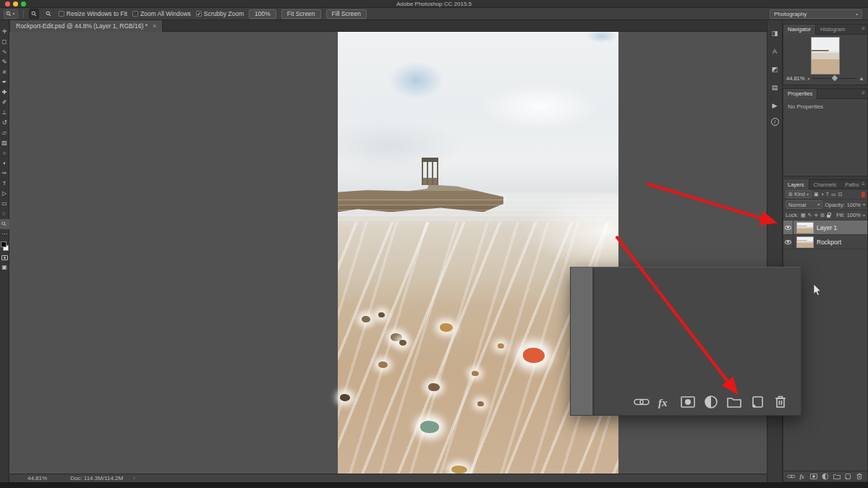 This screenshot has width=868, height=488. Describe the element at coordinates (822, 215) in the screenshot. I see `lock-artboard-icon: ⊞` at that location.